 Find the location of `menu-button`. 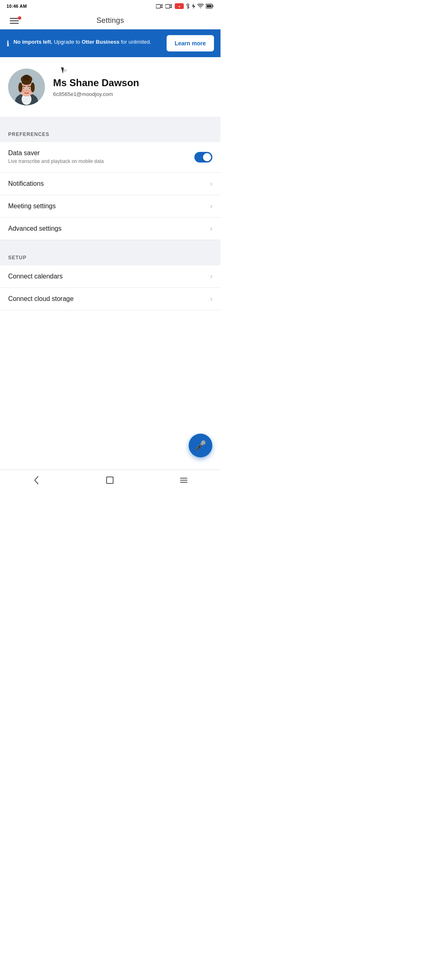

menu-button is located at coordinates (14, 21).